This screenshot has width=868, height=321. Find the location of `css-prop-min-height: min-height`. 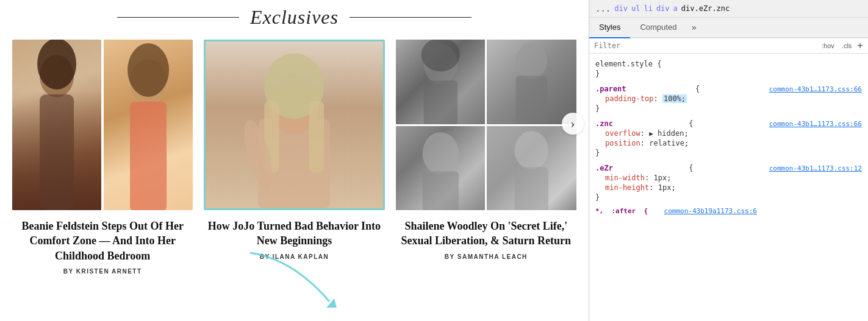

css-prop-min-height: min-height is located at coordinates (627, 188).